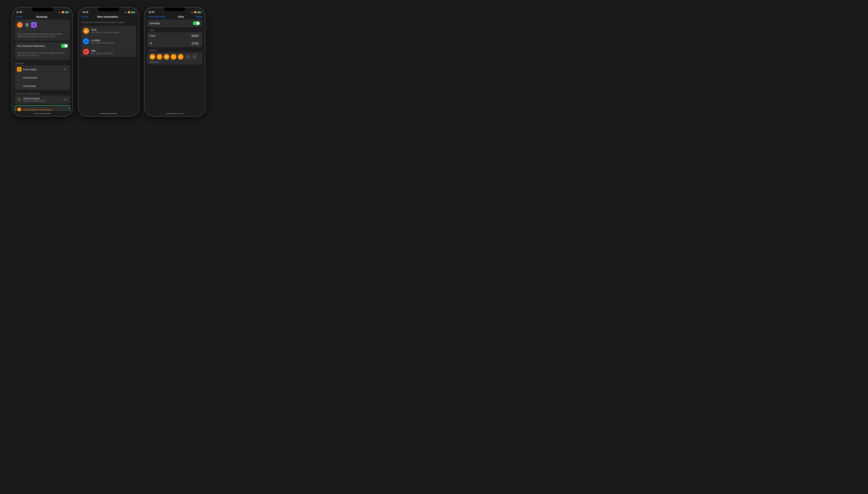  I want to click on page-title-1: Studying, so click(41, 17).